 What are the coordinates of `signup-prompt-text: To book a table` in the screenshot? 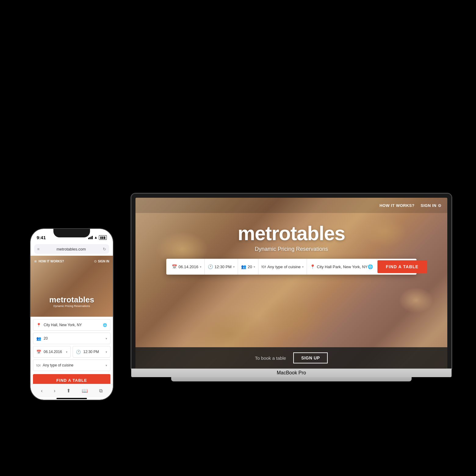 It's located at (271, 358).